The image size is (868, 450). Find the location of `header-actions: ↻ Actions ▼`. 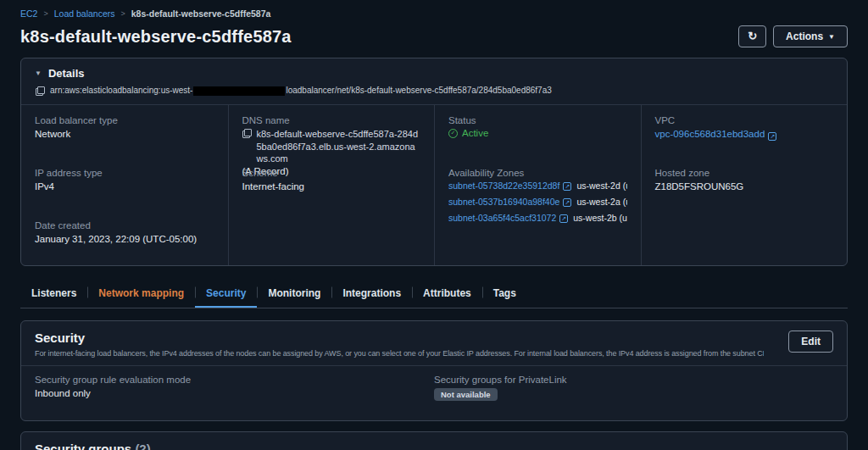

header-actions: ↻ Actions ▼ is located at coordinates (793, 36).